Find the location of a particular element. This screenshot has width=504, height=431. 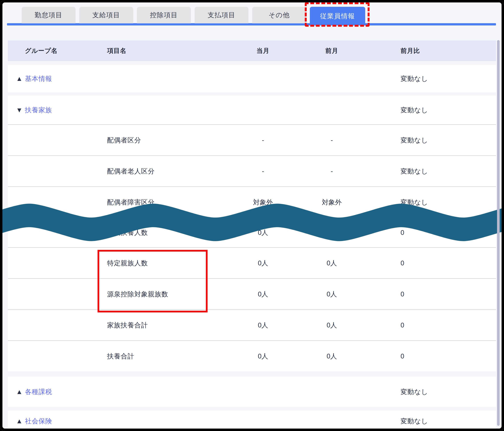

item-label: 配偶者区分 is located at coordinates (124, 140).